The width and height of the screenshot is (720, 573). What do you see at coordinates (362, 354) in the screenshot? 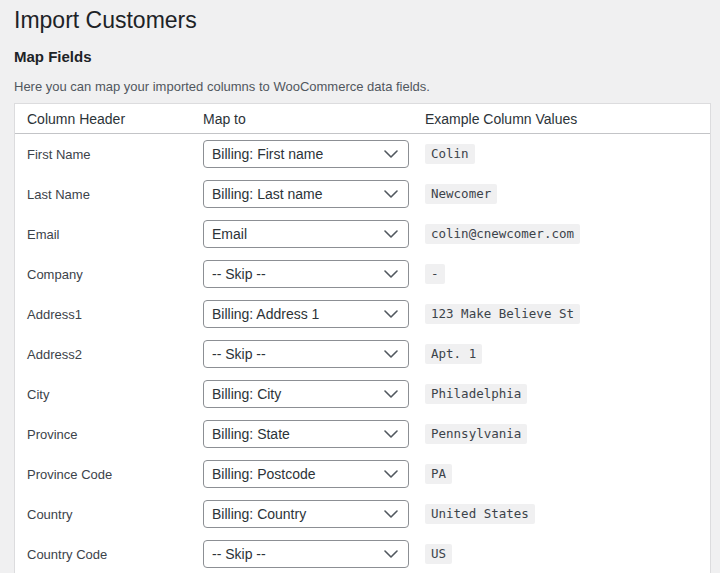
I see `field-mapping-row: Address2 -- Skip -- Apt. 1` at bounding box center [362, 354].